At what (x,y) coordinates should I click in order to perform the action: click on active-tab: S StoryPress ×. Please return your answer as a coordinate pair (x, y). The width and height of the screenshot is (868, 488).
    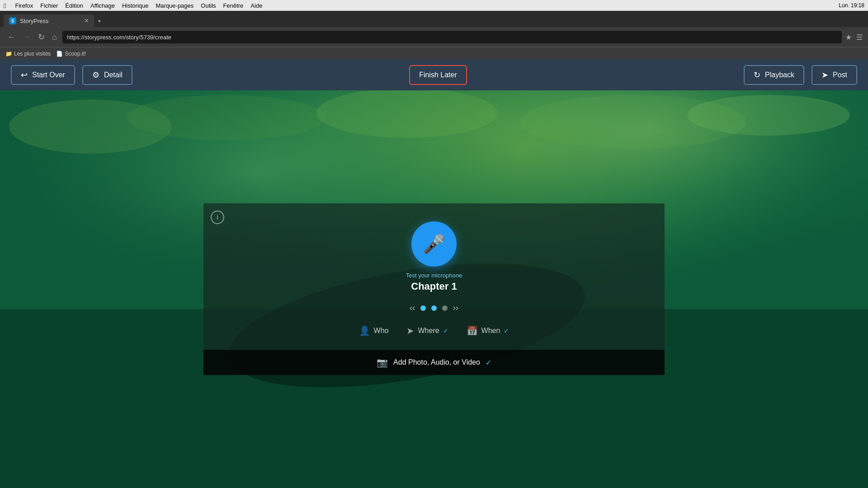
    Looking at the image, I should click on (49, 21).